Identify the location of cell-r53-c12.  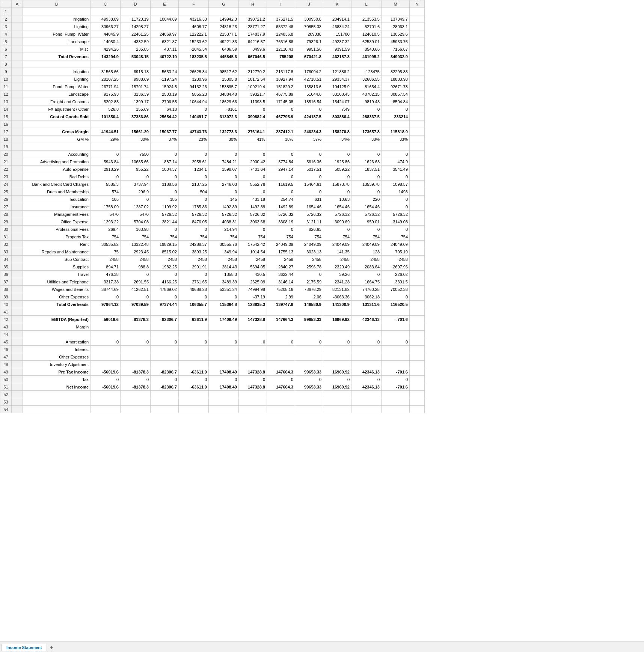
(366, 402).